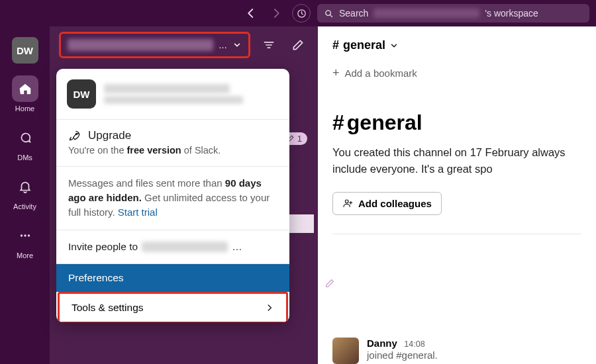 This screenshot has width=596, height=364. Describe the element at coordinates (269, 45) in the screenshot. I see `filter-button` at that location.